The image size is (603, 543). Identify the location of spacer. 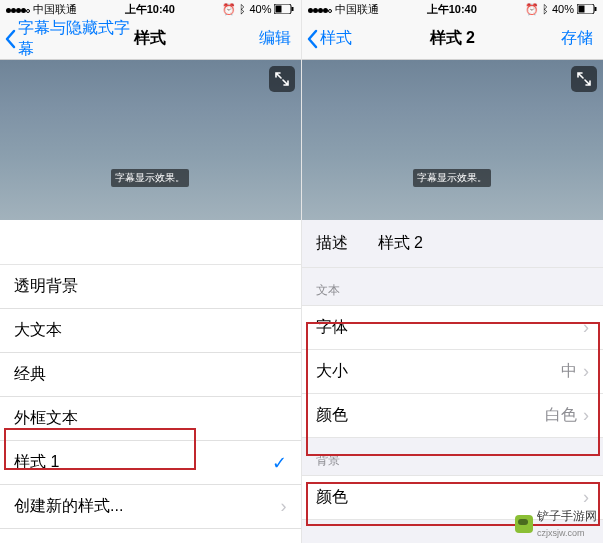
(150, 242).